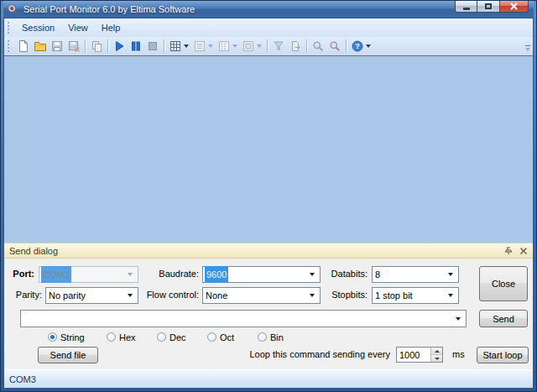 Image resolution: width=537 pixels, height=392 pixels. I want to click on filter-button, so click(279, 46).